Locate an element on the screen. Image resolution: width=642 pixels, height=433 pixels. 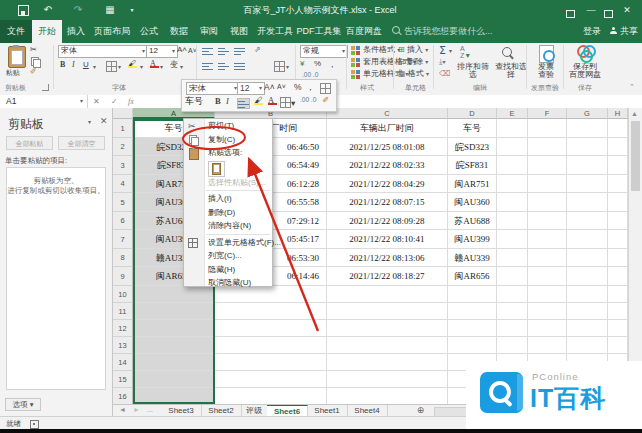
row-header-3: 3 is located at coordinates (123, 166).